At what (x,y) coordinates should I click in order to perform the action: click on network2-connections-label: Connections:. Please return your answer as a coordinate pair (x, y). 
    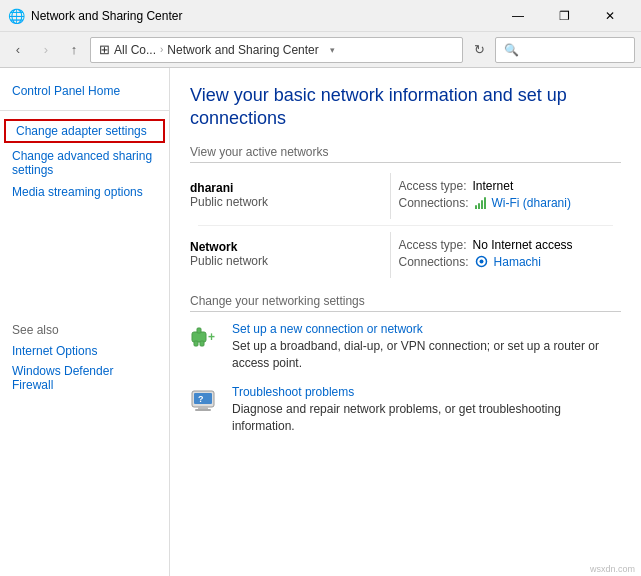
    Looking at the image, I should click on (434, 262).